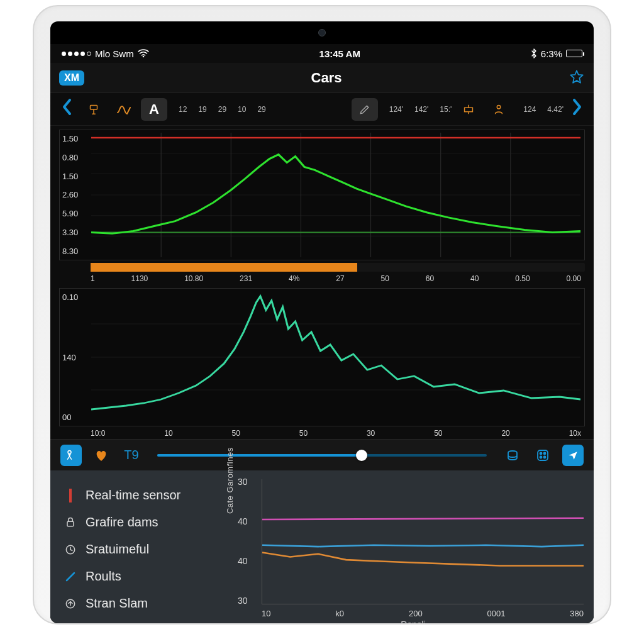 Image resolution: width=644 pixels, height=644 pixels. I want to click on legend-item-roults: Roults, so click(145, 576).